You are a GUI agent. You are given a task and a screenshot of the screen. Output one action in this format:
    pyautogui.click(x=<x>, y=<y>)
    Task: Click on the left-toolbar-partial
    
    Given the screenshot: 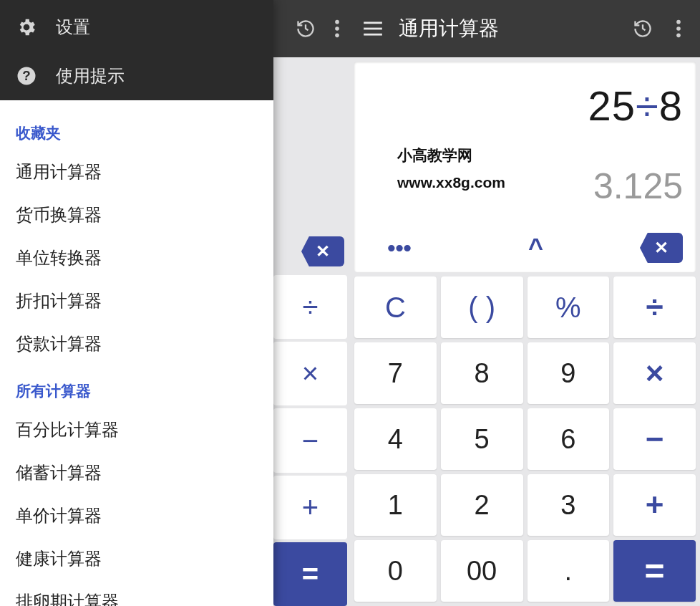 What is the action you would take?
    pyautogui.click(x=312, y=29)
    